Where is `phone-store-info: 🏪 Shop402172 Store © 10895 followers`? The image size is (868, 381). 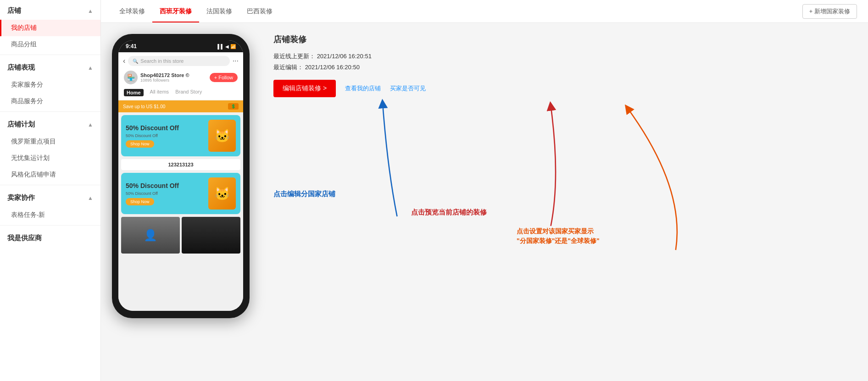
phone-store-info: 🏪 Shop402172 Store © 10895 followers is located at coordinates (157, 77).